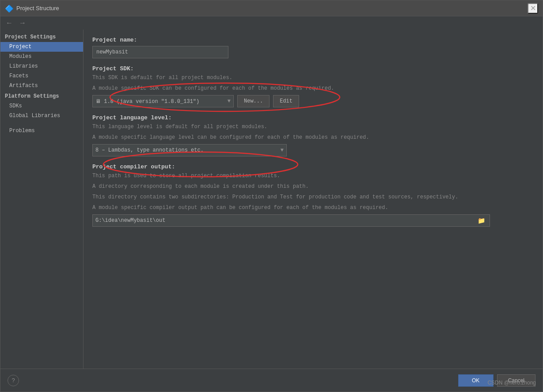  Describe the element at coordinates (23, 23) in the screenshot. I see `forward-button: →` at that location.